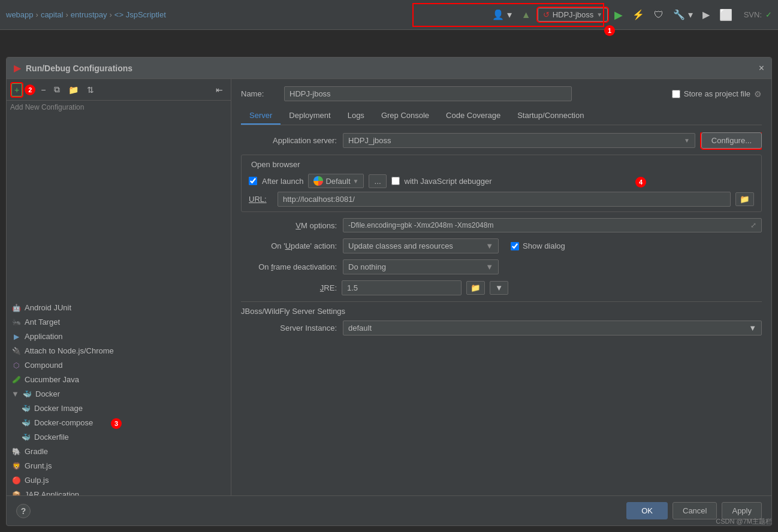  I want to click on on-frame-select: Do nothing ▼, so click(421, 267).